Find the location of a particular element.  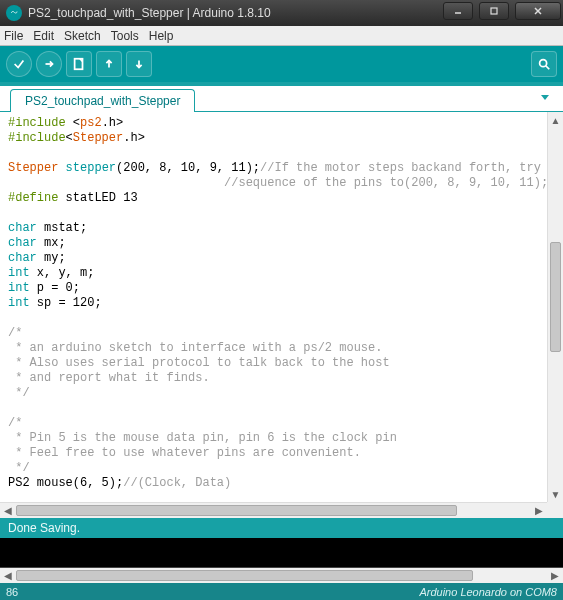

console-output: ◀ ▶ is located at coordinates (282, 560).